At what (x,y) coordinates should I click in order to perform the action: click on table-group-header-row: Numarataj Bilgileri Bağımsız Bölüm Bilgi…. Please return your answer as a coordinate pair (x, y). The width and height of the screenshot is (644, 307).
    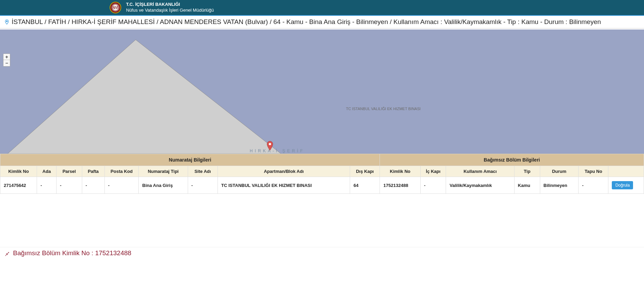
    Looking at the image, I should click on (322, 160).